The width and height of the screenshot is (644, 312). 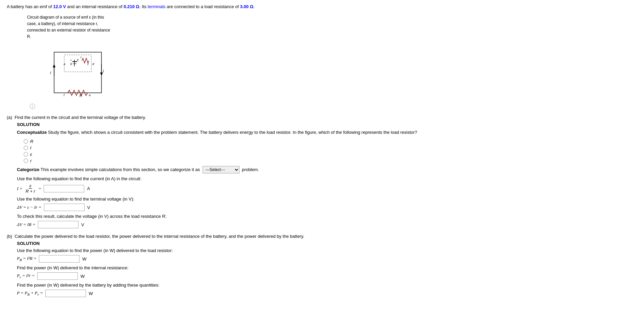 What do you see at coordinates (89, 188) in the screenshot?
I see `current-unit: A` at bounding box center [89, 188].